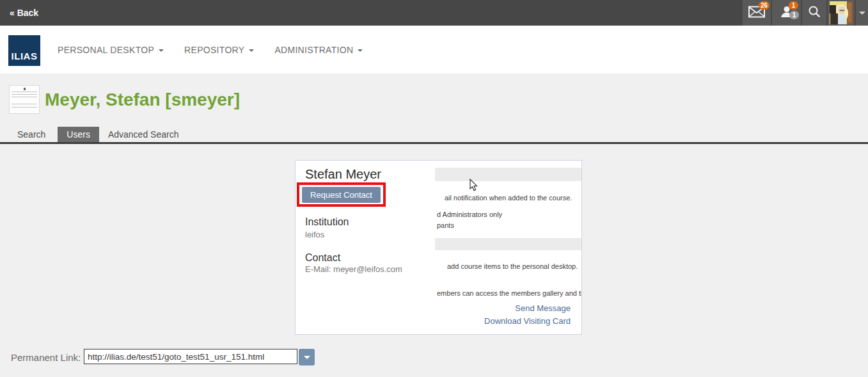 The image size is (868, 377). Describe the element at coordinates (757, 13) in the screenshot. I see `mail-button: 26` at that location.